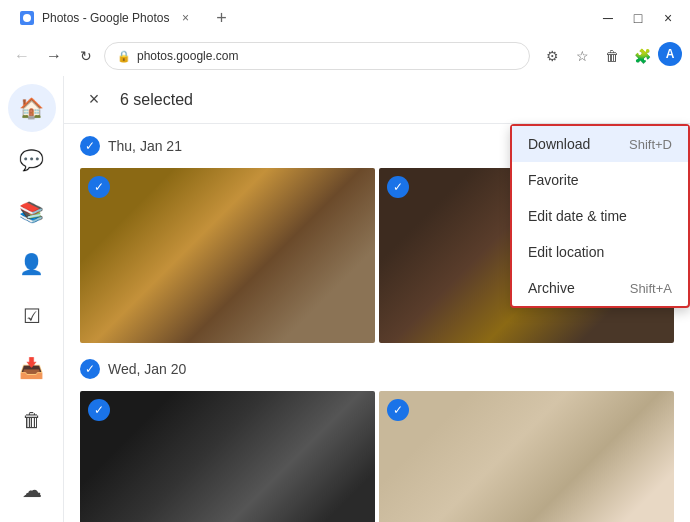 The image size is (690, 522). Describe the element at coordinates (526, 456) in the screenshot. I see `photo-item-4: ✓` at that location.